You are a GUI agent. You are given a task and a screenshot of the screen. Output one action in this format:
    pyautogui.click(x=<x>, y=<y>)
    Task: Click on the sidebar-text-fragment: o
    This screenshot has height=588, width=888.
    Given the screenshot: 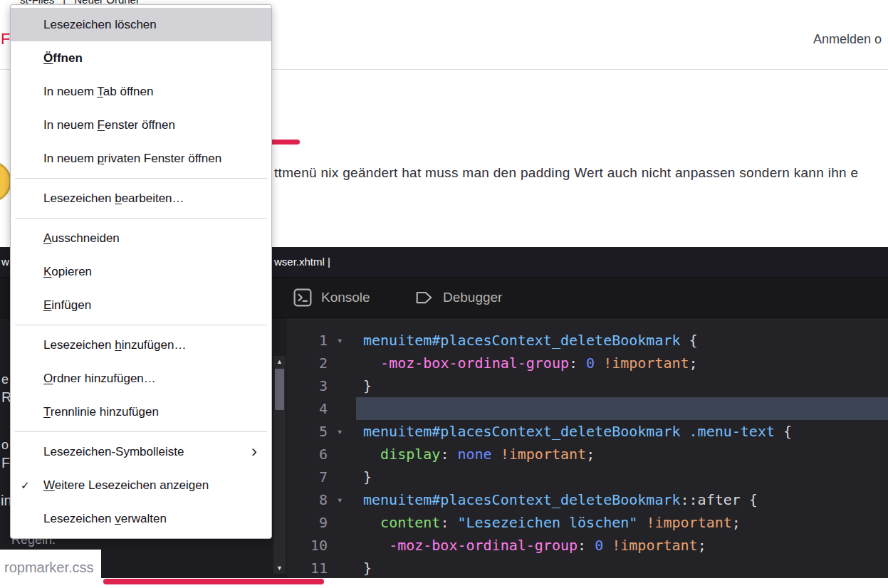 What is the action you would take?
    pyautogui.click(x=5, y=446)
    